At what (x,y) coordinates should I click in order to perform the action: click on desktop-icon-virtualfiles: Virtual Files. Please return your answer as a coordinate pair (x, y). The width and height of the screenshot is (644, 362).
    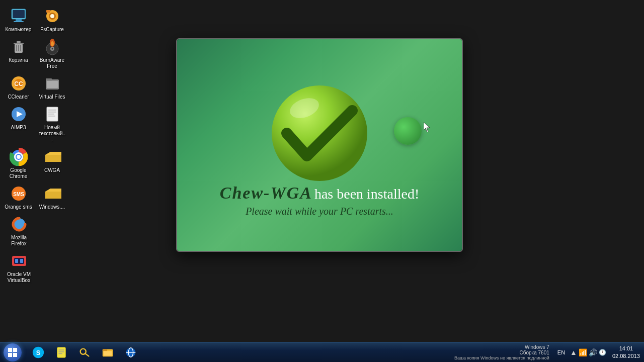
    Looking at the image, I should click on (52, 87).